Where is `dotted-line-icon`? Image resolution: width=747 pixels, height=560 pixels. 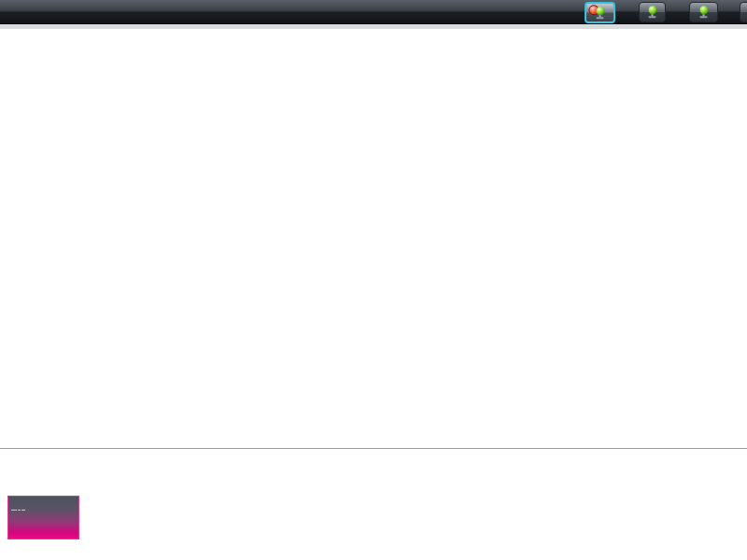 dotted-line-icon is located at coordinates (19, 510).